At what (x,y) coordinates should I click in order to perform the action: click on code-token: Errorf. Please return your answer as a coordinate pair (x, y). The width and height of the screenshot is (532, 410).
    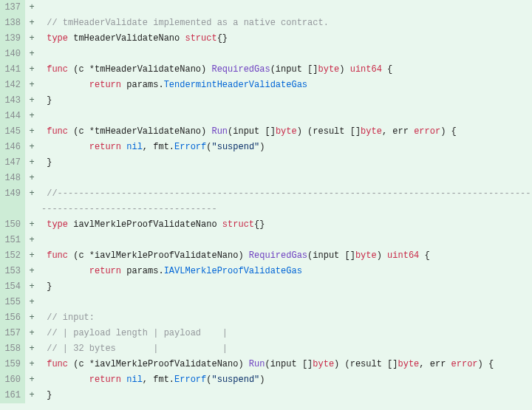
    Looking at the image, I should click on (191, 147).